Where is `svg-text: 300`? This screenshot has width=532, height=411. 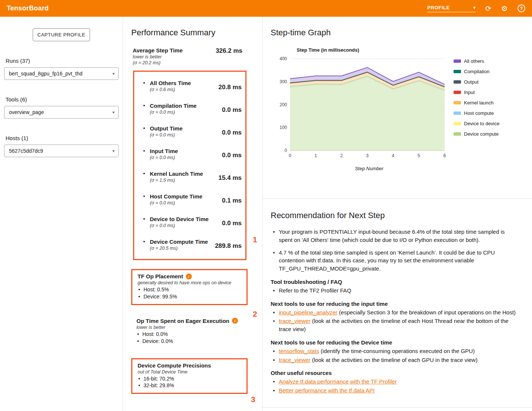 svg-text: 300 is located at coordinates (283, 82).